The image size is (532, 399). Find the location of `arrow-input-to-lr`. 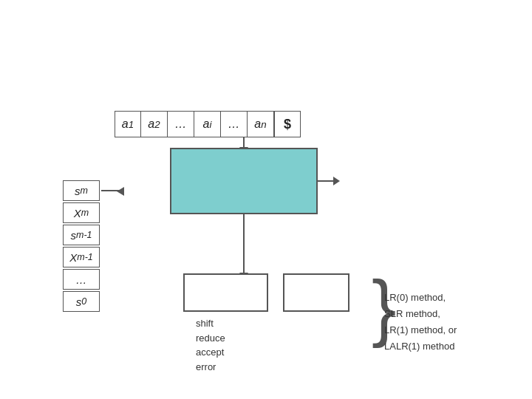

arrow-input-to-lr is located at coordinates (244, 143).